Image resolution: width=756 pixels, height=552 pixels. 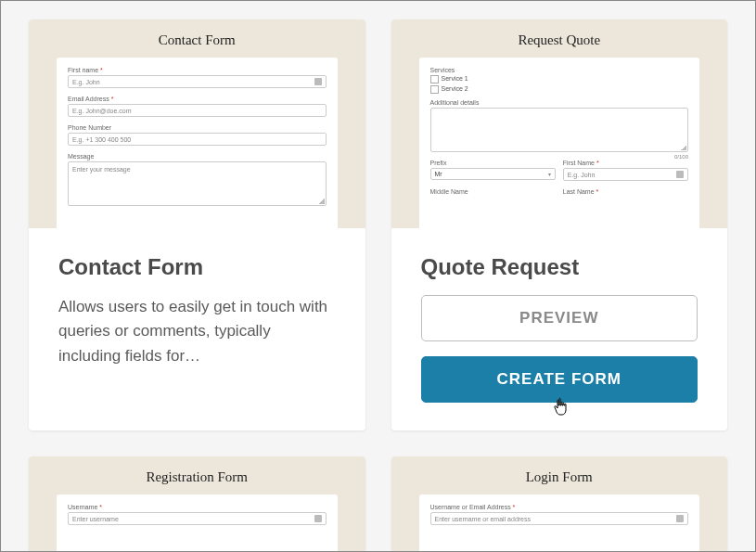 I want to click on preview-title: Registration Form, so click(x=197, y=477).